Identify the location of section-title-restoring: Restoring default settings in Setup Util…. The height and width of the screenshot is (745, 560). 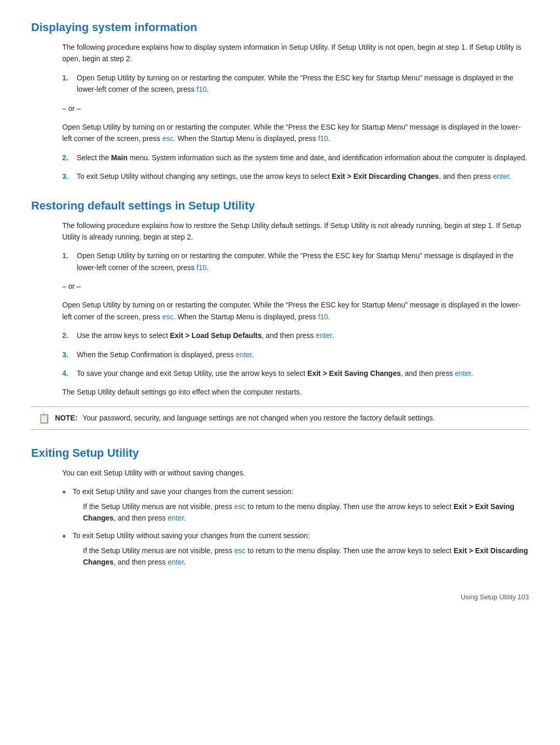
(280, 206).